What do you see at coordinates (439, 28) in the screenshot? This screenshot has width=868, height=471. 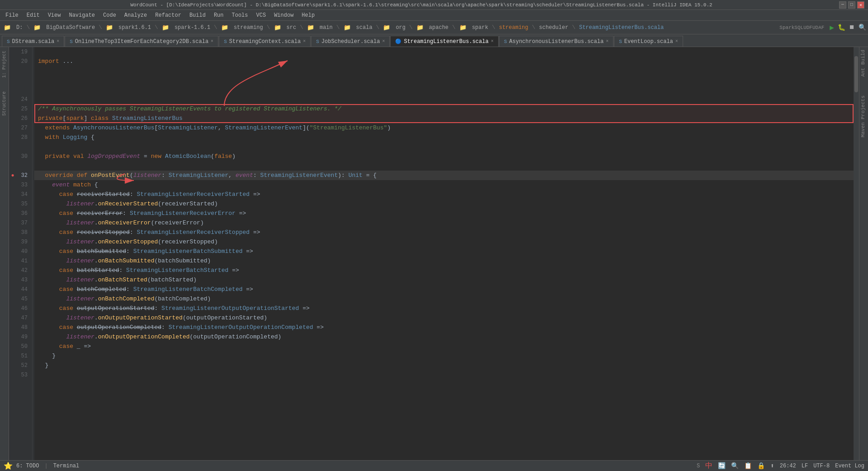 I see `toolbar-apache: apache` at bounding box center [439, 28].